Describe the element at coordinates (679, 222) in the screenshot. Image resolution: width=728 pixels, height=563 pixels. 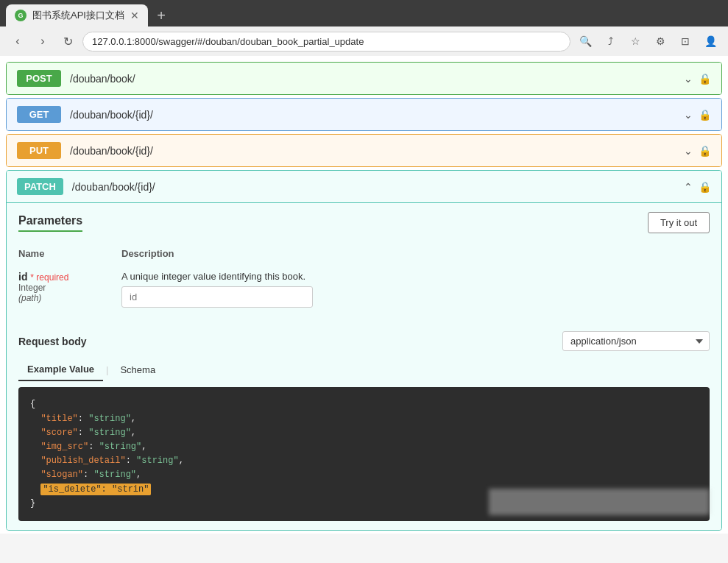
I see `try-it-out-button: Try it out` at that location.